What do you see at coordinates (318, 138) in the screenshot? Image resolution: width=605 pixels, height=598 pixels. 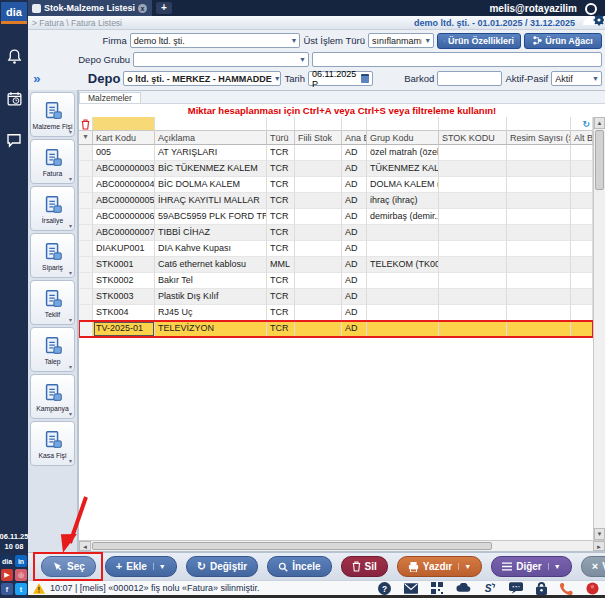 I see `column-header: Fiili Stok` at bounding box center [318, 138].